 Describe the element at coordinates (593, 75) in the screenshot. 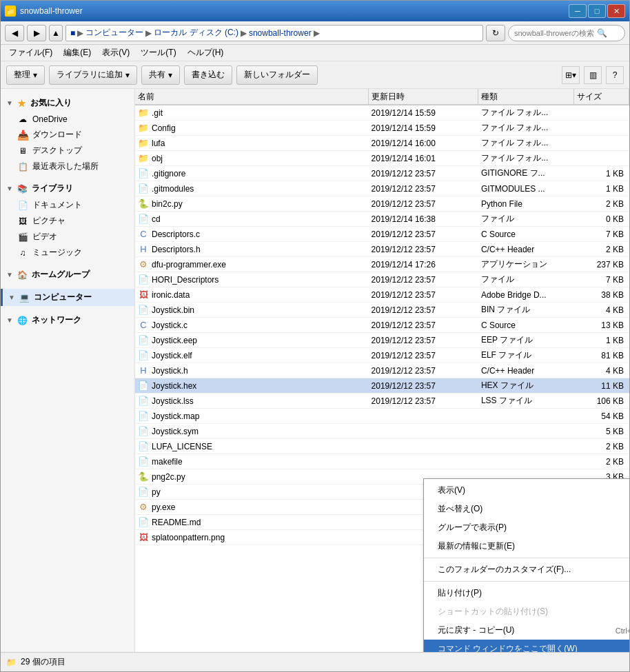

I see `preview-pane-button: ▥` at that location.